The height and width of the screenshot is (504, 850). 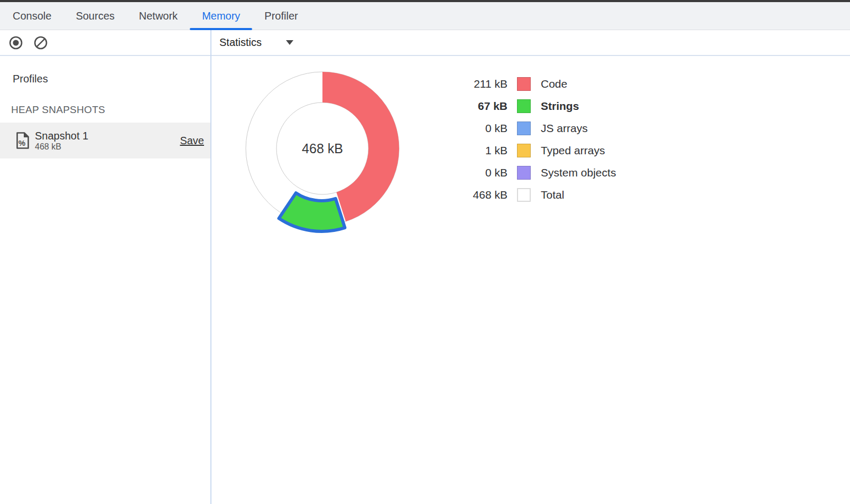 I want to click on legend-row-system-objects: 0 kBSystem objects, so click(x=530, y=173).